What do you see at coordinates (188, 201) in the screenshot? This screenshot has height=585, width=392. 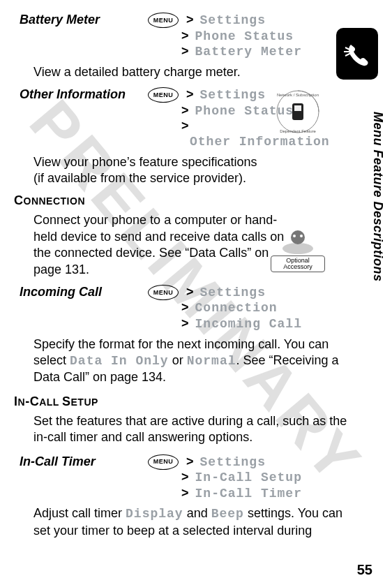 I see `section-heading-connection: CONNECTION` at bounding box center [188, 201].